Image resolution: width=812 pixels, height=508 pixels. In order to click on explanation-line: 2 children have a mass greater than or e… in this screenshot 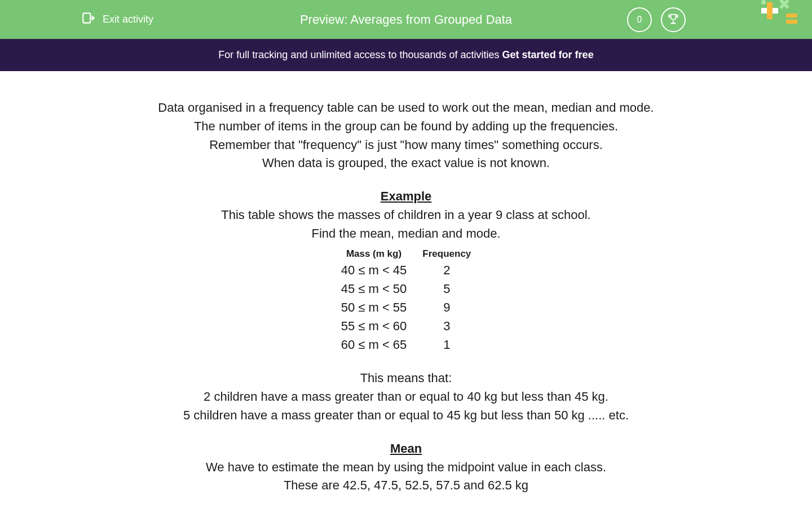, I will do `click(406, 397)`.